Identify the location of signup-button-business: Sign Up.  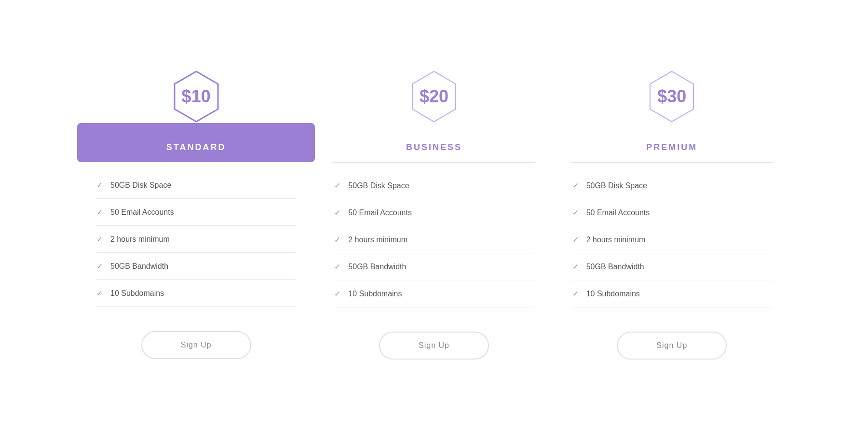
(434, 346).